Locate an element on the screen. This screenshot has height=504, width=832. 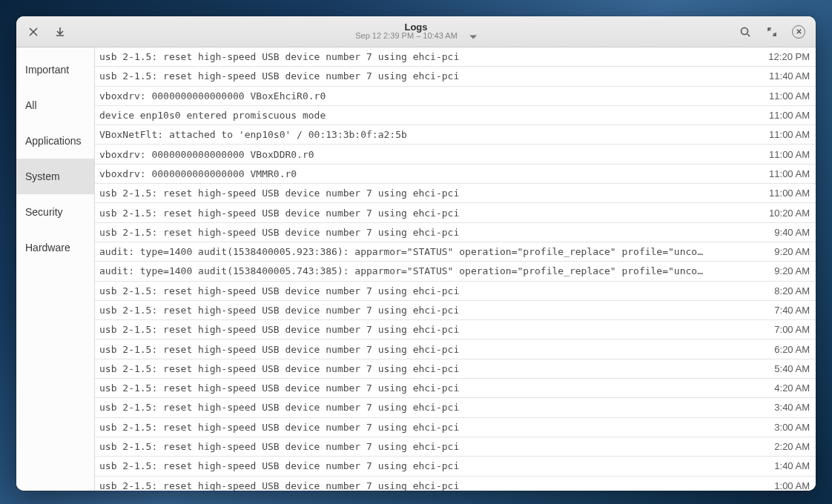
log-row: VBoxNetFlt: attached to 'enp10s0' / 00:1… is located at coordinates (455, 135).